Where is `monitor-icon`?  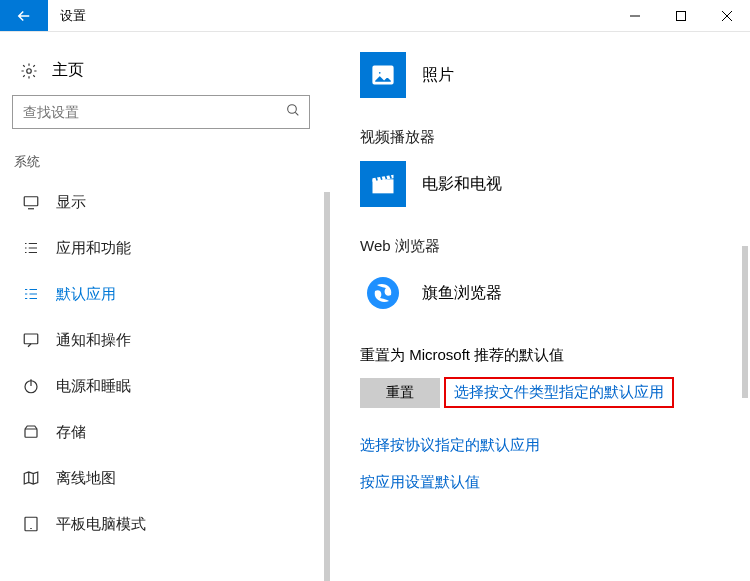 monitor-icon is located at coordinates (31, 202).